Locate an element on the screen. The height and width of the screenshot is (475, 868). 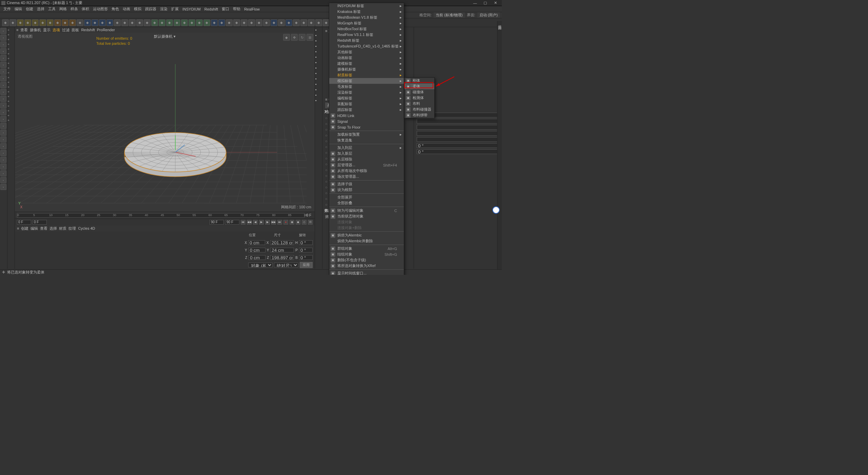
side-tab: 属性 内容浏览器 is located at coordinates (499, 145).